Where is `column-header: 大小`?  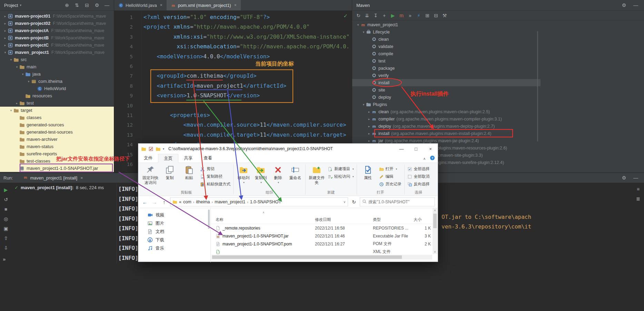 column-header: 大小 is located at coordinates (423, 220).